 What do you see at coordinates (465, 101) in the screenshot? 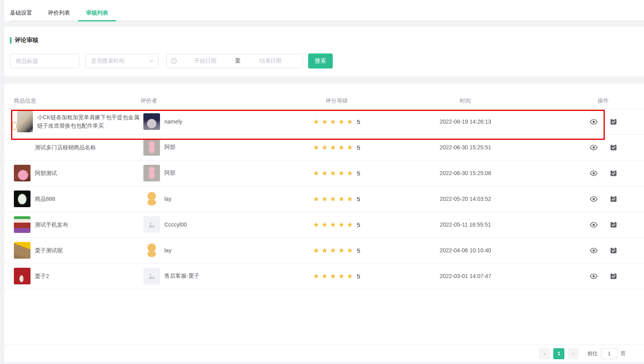
I see `column-header-time: 时间` at bounding box center [465, 101].